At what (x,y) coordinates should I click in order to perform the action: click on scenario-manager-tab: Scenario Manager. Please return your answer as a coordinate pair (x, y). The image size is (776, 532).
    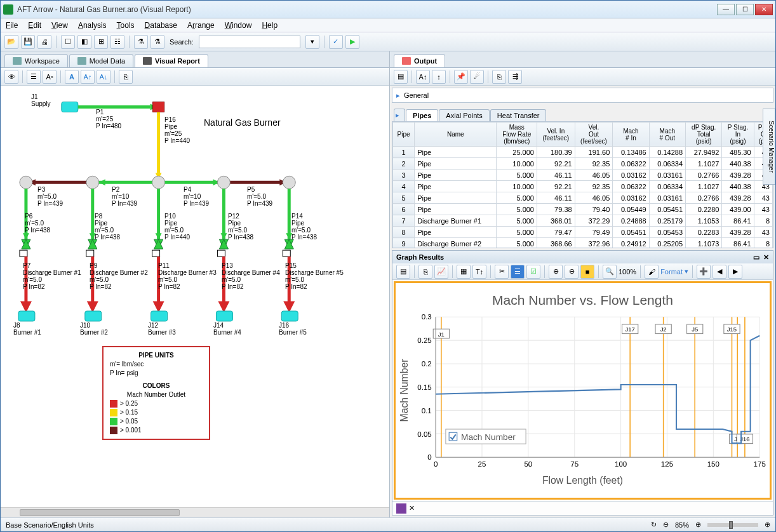
    Looking at the image, I should click on (769, 147).